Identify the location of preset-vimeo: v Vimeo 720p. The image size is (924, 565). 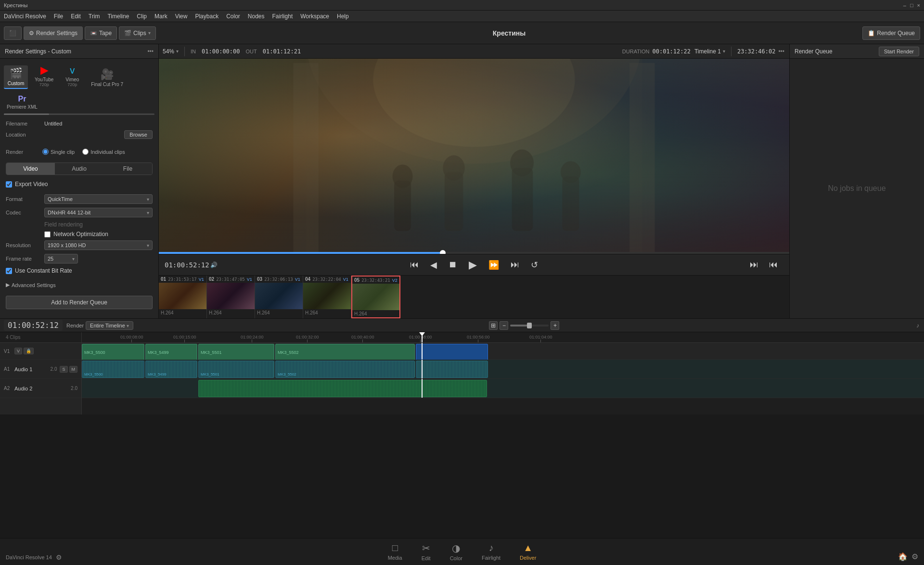
(72, 76).